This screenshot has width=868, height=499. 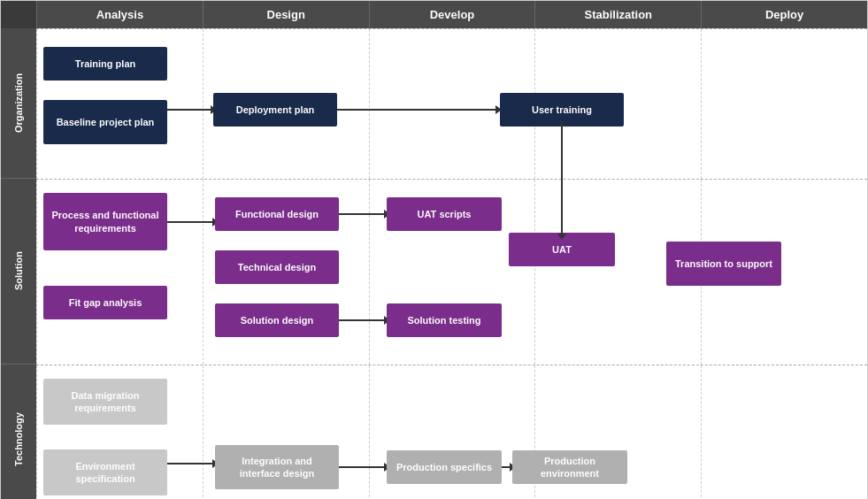 What do you see at coordinates (19, 264) in the screenshot?
I see `sidebar: Organization Solution Technology` at bounding box center [19, 264].